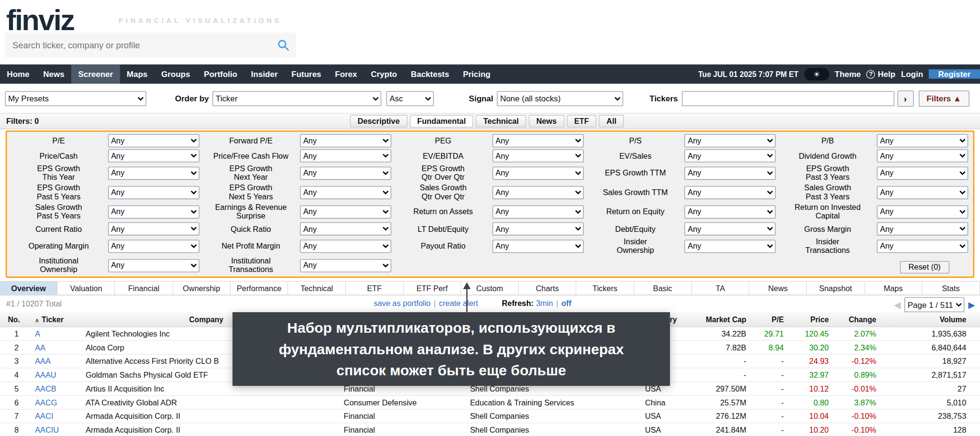  Describe the element at coordinates (384, 74) in the screenshot. I see `nav-item: Crypto` at that location.